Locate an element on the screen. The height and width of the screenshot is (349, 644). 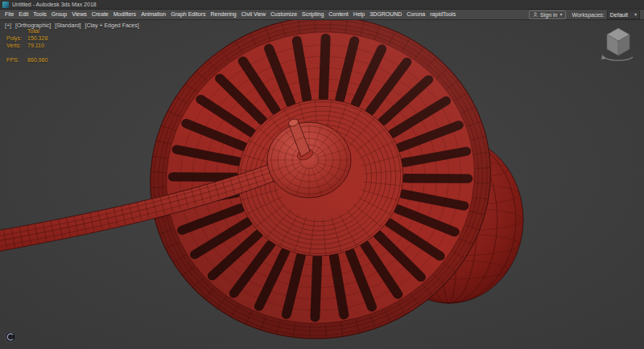
fps-label: FPS: is located at coordinates (17, 60).